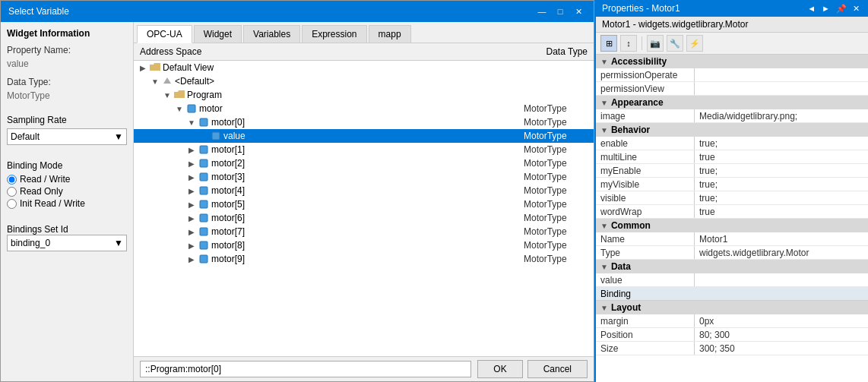 The width and height of the screenshot is (868, 382). Describe the element at coordinates (732, 253) in the screenshot. I see `props-row: Typewidgets.widgetlibrary.Motor` at that location.